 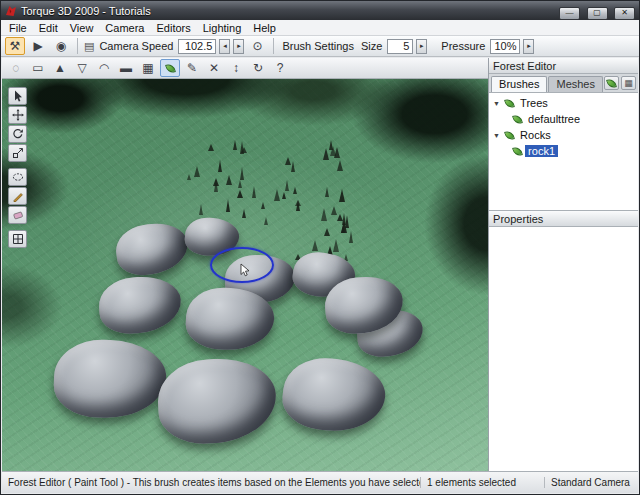 What do you see at coordinates (18, 153) in the screenshot?
I see `scale-tool-button` at bounding box center [18, 153].